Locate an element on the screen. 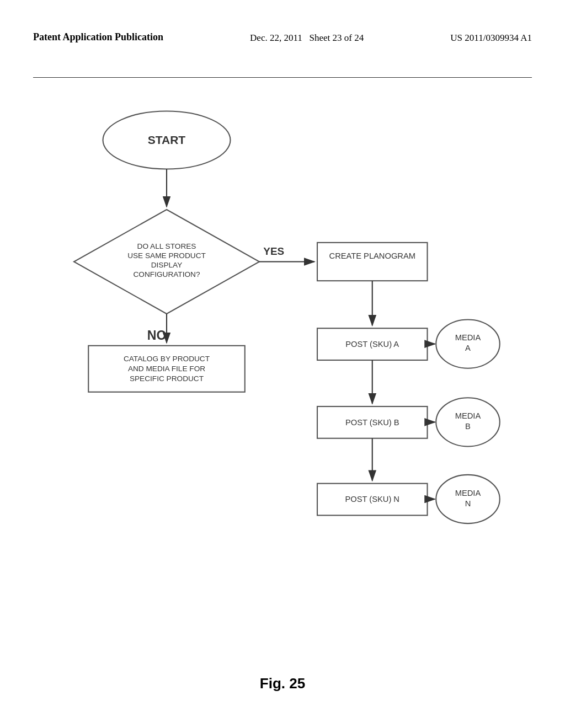 Image resolution: width=565 pixels, height=728 pixels. page-header: Patent Application Publication Dec. 22, … is located at coordinates (282, 38).